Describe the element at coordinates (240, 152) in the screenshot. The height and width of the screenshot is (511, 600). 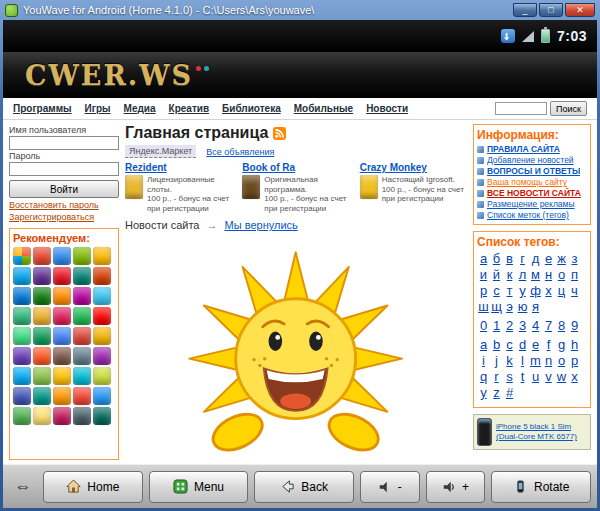
I see `all-ads-link: Все объявления` at that location.